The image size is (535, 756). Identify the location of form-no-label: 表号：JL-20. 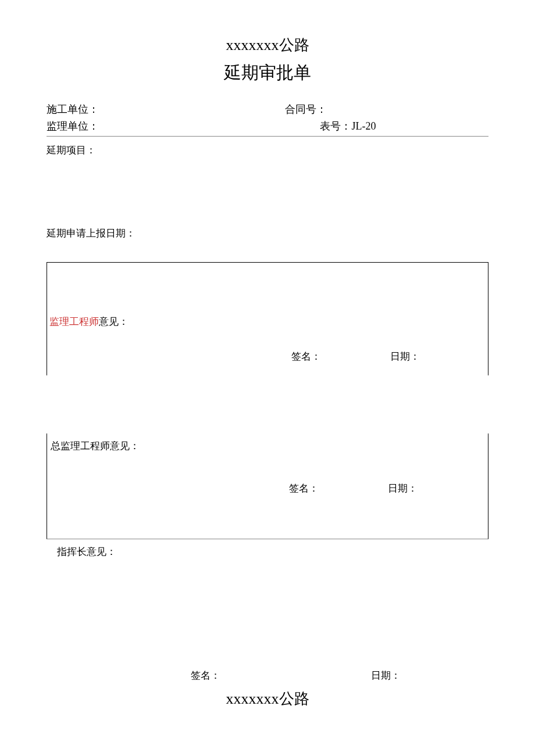
(387, 127).